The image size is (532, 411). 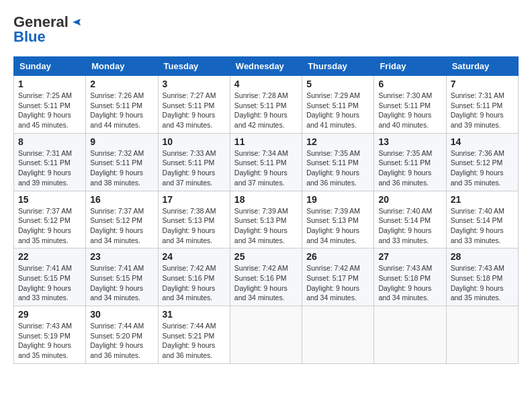 I want to click on daylight-minutes: and 38 minutes., so click(x=116, y=183).